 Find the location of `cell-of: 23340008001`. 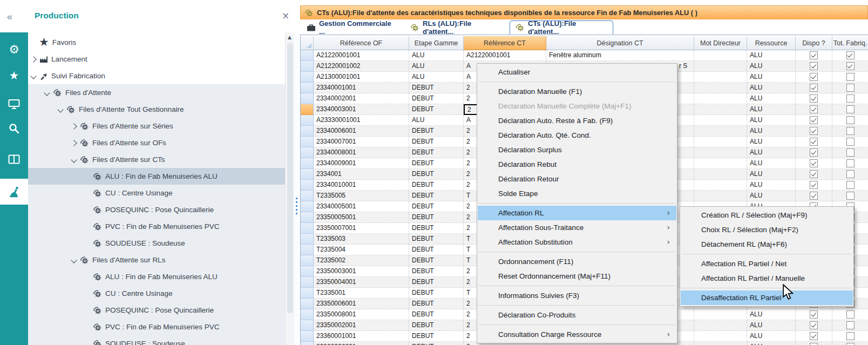

cell-of: 23340008001 is located at coordinates (362, 153).